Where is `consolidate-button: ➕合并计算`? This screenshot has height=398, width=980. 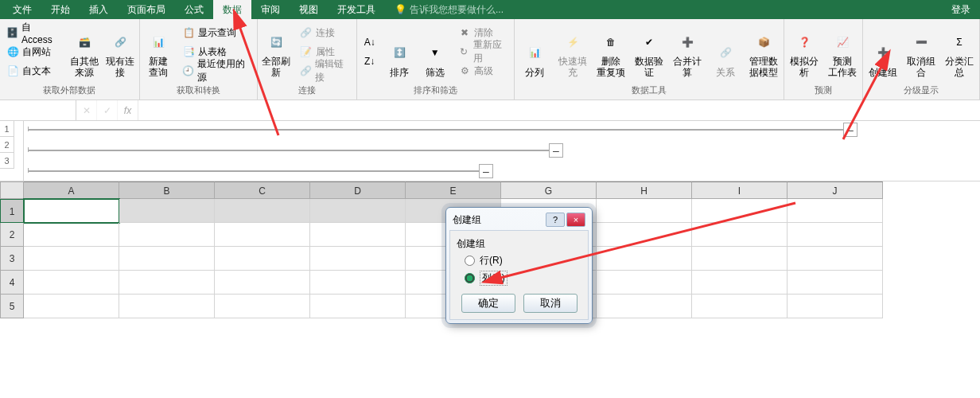
consolidate-button: ➕合并计算 is located at coordinates (687, 52).